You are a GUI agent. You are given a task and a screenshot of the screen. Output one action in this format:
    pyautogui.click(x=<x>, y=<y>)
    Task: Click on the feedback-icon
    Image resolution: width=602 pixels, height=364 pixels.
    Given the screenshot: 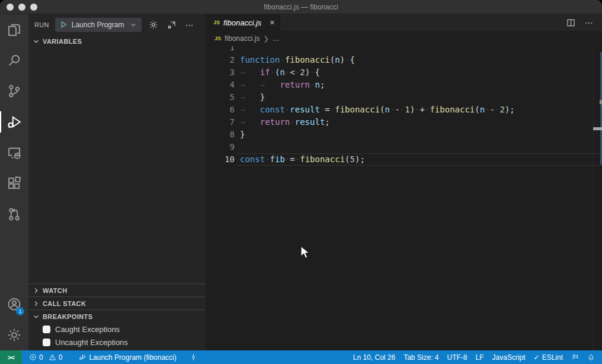 What is the action you would take?
    pyautogui.click(x=575, y=357)
    